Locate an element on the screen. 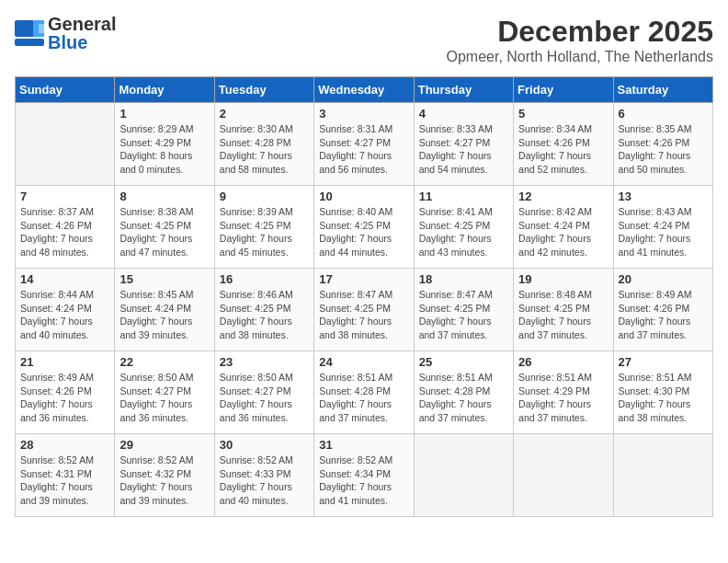 The width and height of the screenshot is (728, 563). day-info: Sunrise: 8:39 AM Sunset: 4:25 PM Dayligh… is located at coordinates (265, 232).